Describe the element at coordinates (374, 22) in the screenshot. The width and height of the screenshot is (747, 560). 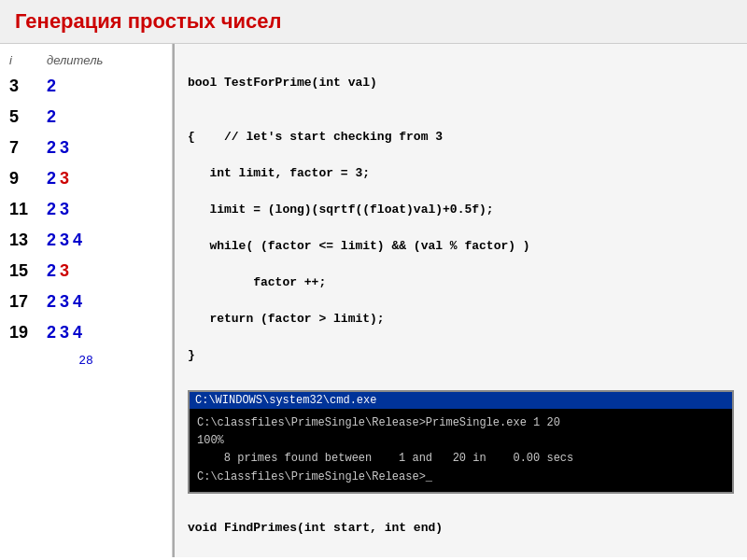
I see `page-title: Генерация простых чисел` at that location.